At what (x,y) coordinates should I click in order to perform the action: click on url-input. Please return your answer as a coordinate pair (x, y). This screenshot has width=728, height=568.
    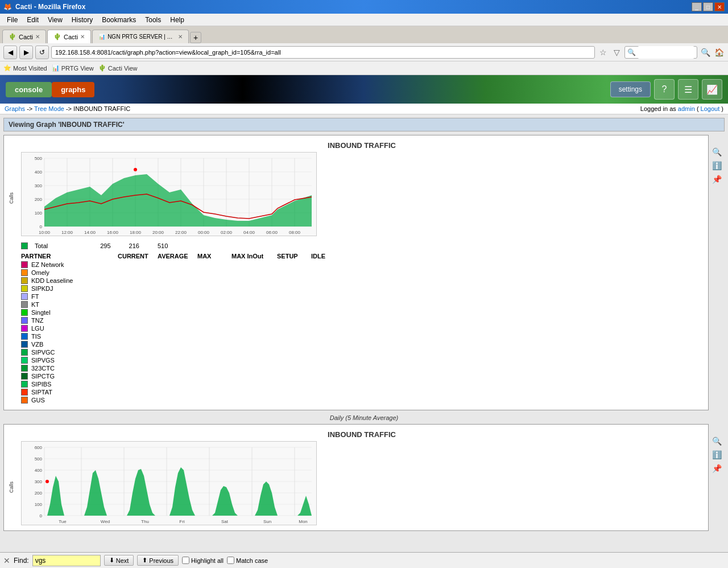
    Looking at the image, I should click on (323, 52).